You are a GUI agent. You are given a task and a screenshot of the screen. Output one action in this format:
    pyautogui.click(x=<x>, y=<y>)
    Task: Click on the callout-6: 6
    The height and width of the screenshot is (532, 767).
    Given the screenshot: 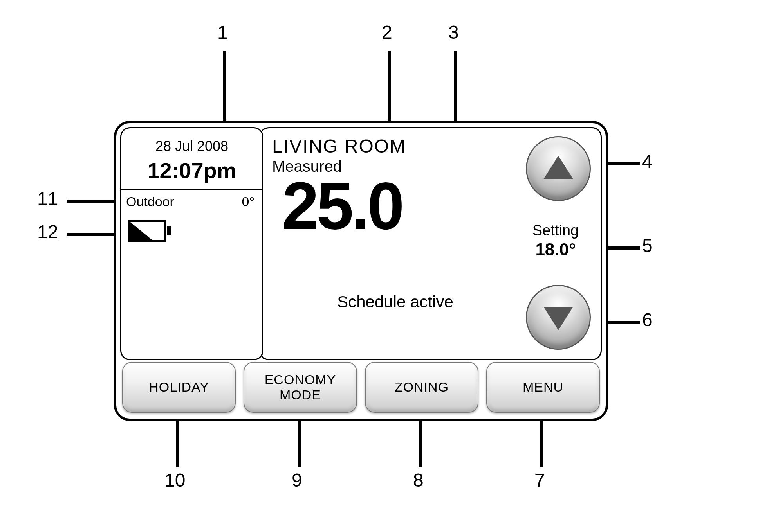 What is the action you would take?
    pyautogui.click(x=648, y=320)
    